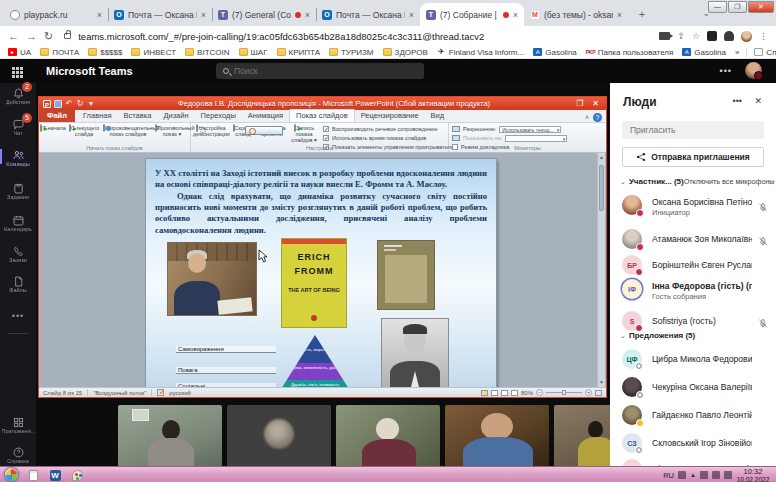  What do you see at coordinates (668, 476) in the screenshot?
I see `language-indicator: RU` at bounding box center [668, 476].